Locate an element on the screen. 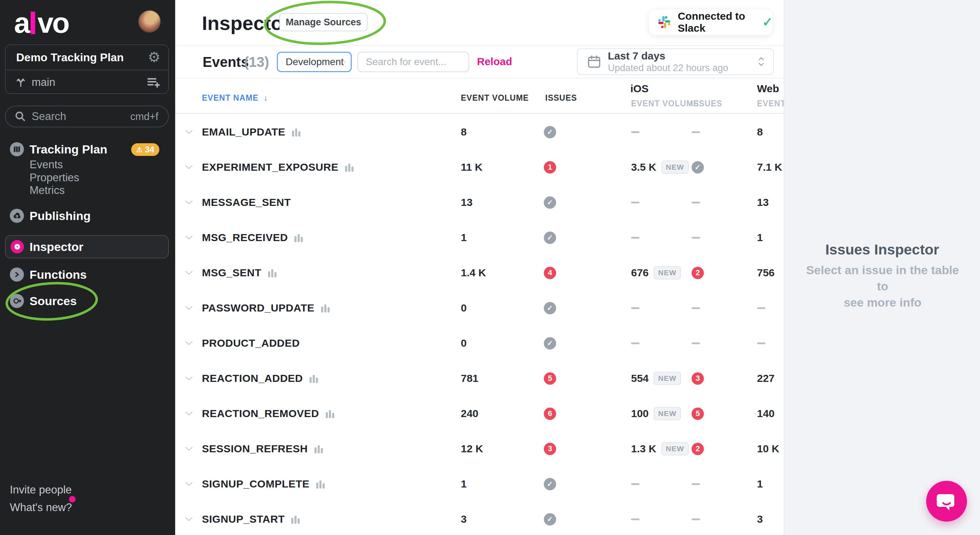 This screenshot has height=535, width=980. event-name-cell: REACTION_REMOVED is located at coordinates (269, 414).